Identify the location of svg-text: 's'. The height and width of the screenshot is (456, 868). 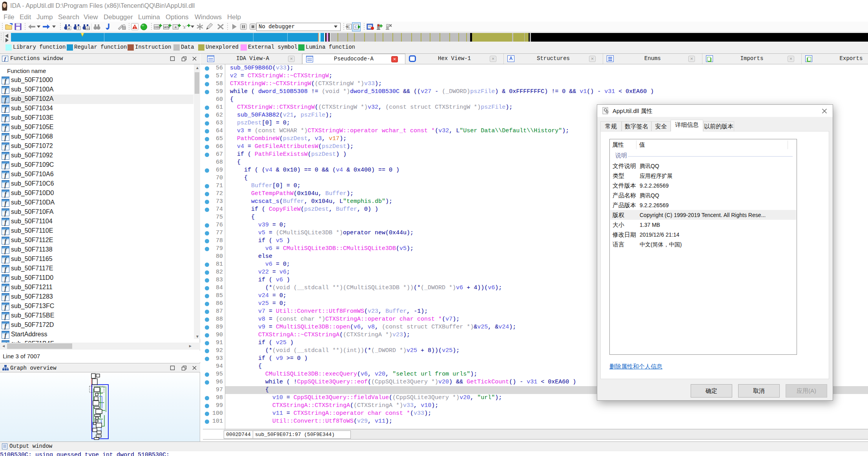
(184, 27).